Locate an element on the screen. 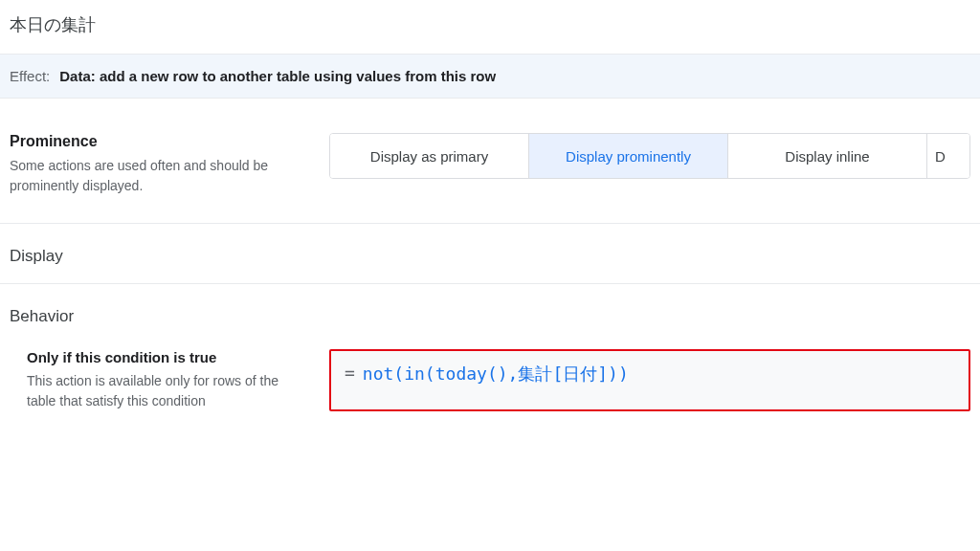 Image resolution: width=980 pixels, height=551 pixels. page-title: 本日の集計 is located at coordinates (490, 27).